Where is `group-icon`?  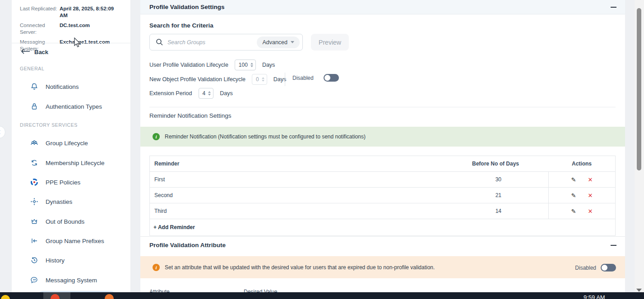
group-icon is located at coordinates (34, 143).